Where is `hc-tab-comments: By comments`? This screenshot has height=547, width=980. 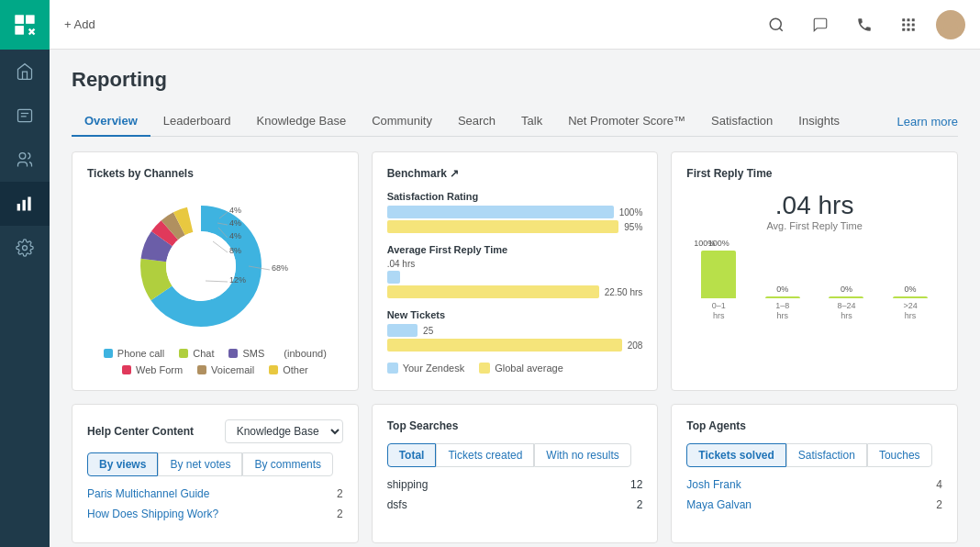
hc-tab-comments: By comments is located at coordinates (288, 464).